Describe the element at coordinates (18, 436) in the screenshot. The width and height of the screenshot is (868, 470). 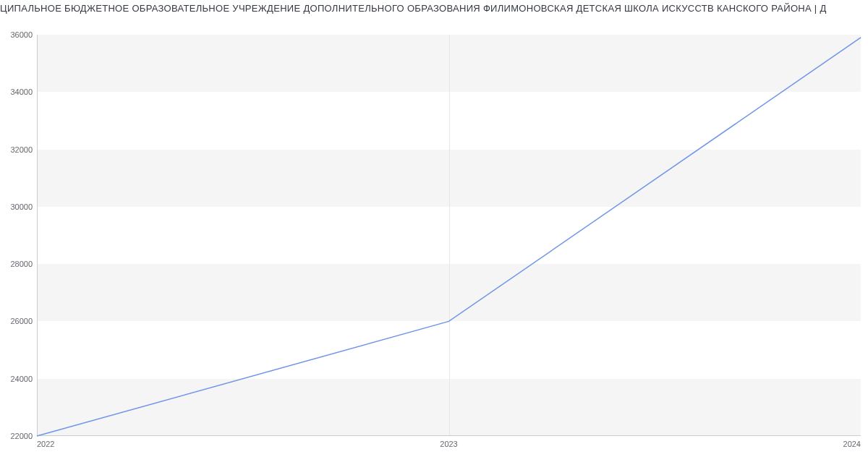
I see `y-tick-label: 22000` at that location.